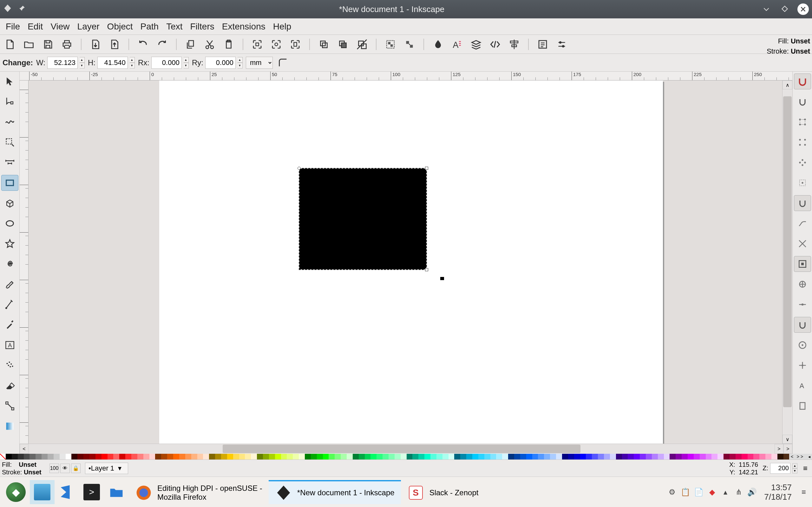  Describe the element at coordinates (199, 492) in the screenshot. I see `task-firefox: Editing High DPI - openSUSE -Mozilla Fir…` at that location.